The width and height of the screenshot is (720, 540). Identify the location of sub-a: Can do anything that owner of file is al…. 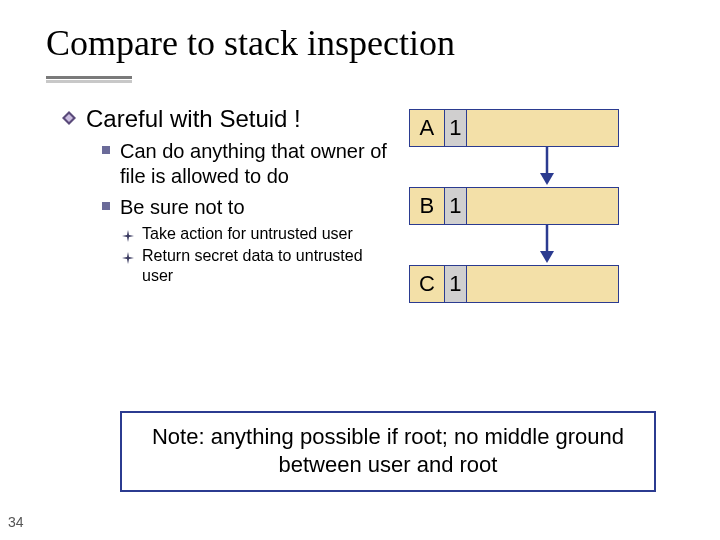
(256, 164).